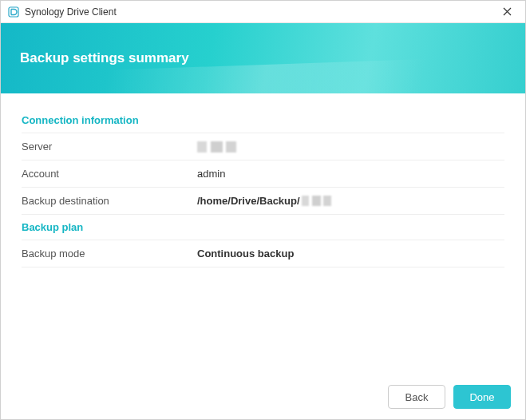 The width and height of the screenshot is (526, 420). Describe the element at coordinates (109, 254) in the screenshot. I see `label-backup-mode: Backup mode` at that location.